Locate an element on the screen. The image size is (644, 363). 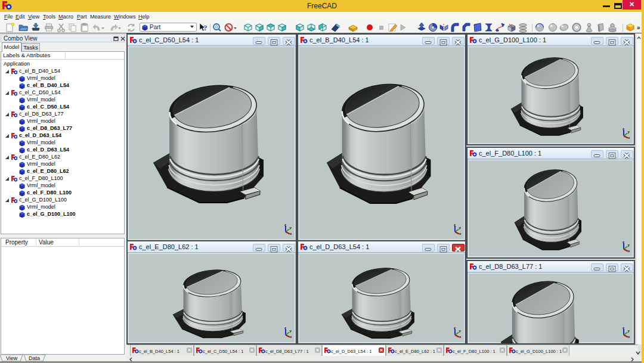
svg-text: Data is located at coordinates (35, 358).